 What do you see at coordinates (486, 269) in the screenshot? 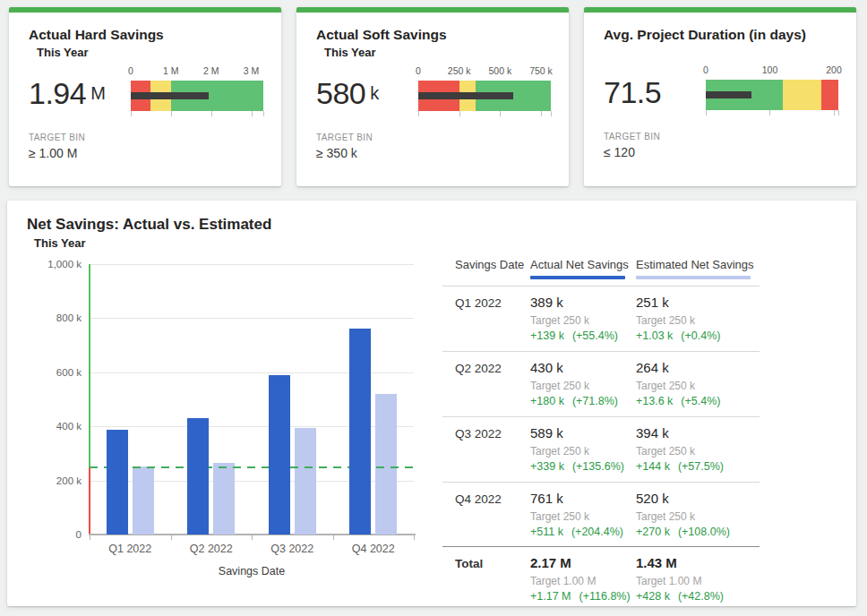
I see `column-header-savings-date: Savings Date` at bounding box center [486, 269].